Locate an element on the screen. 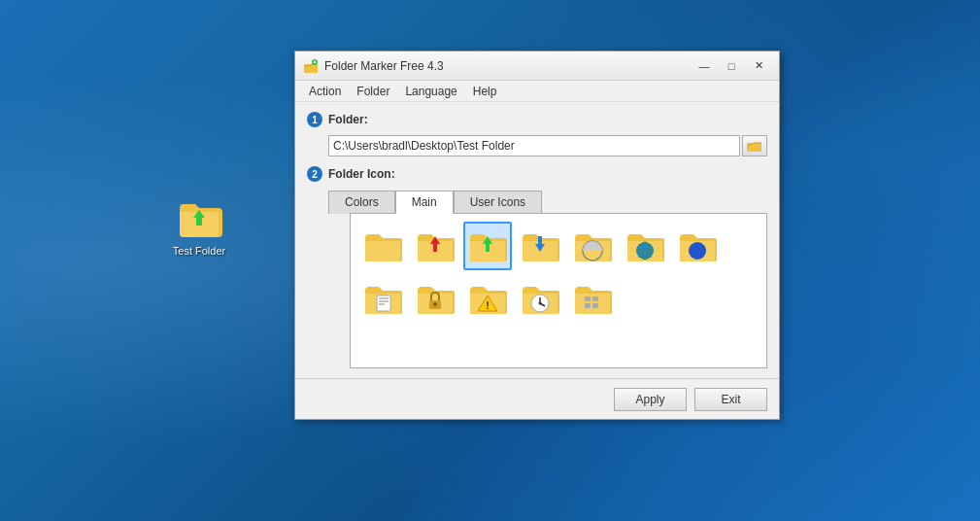  menubar: Action Folder Language Help is located at coordinates (537, 91).